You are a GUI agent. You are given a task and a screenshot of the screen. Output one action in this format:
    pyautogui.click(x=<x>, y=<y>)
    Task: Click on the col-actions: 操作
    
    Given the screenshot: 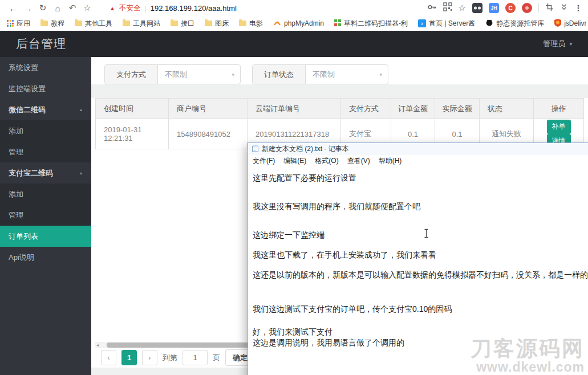 What is the action you would take?
    pyautogui.click(x=559, y=109)
    